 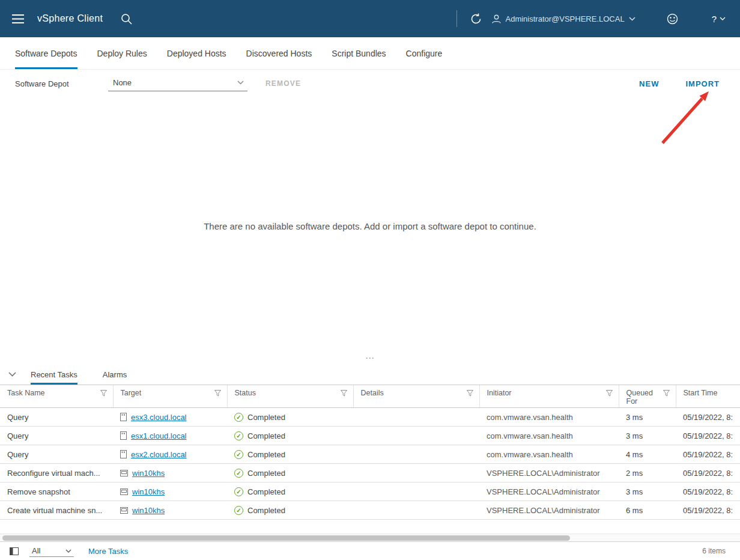 What do you see at coordinates (159, 417) in the screenshot?
I see `target-link: esx3.cloud.local` at bounding box center [159, 417].